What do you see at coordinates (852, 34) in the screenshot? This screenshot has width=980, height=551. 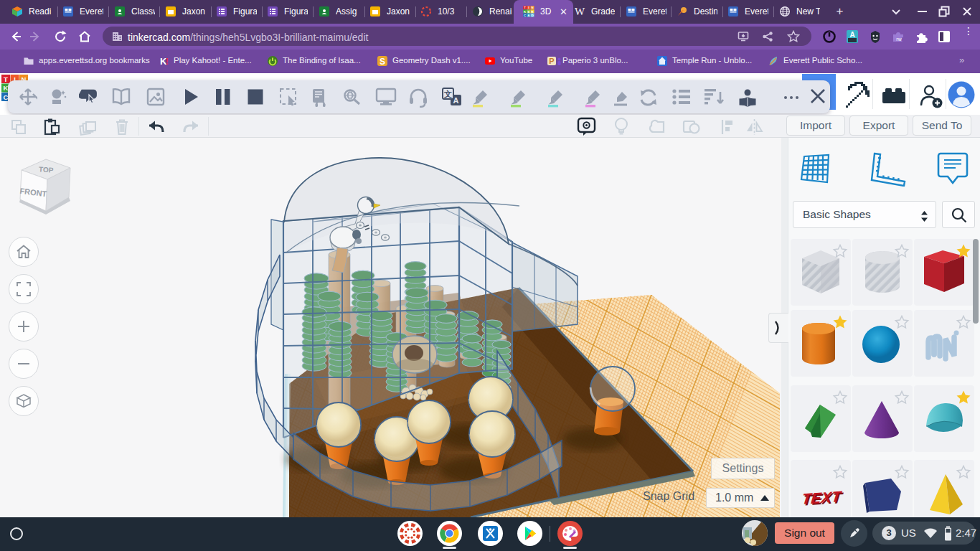 I see `svg-text: A` at bounding box center [852, 34].